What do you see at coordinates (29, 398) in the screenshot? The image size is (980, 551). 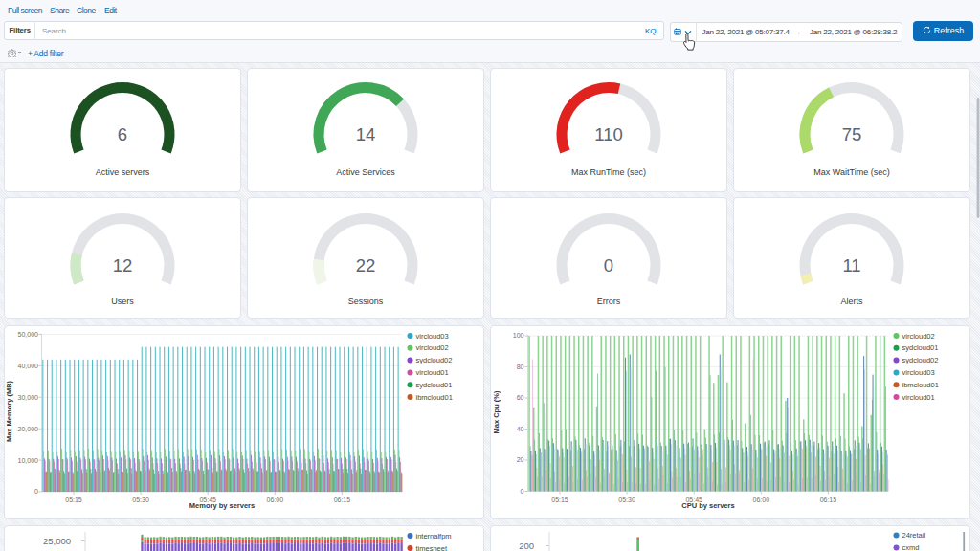 I see `svg-text: 30,000` at bounding box center [29, 398].